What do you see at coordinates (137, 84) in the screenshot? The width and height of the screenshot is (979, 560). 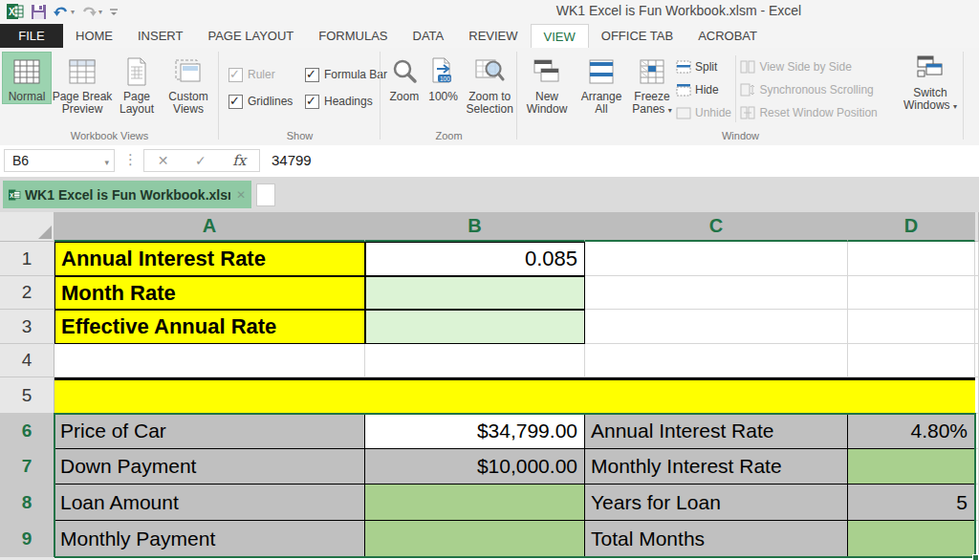 I see `page-layout-button: Page Layout` at bounding box center [137, 84].